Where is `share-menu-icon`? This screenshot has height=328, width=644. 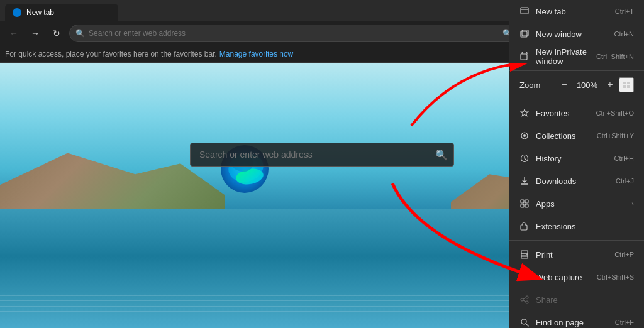 share-menu-icon is located at coordinates (525, 300).